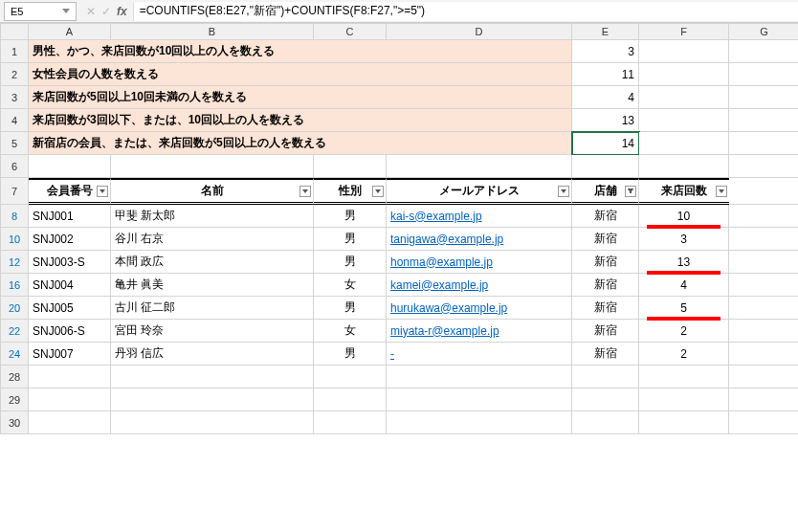 This screenshot has height=532, width=798. I want to click on row-header: 20, so click(14, 308).